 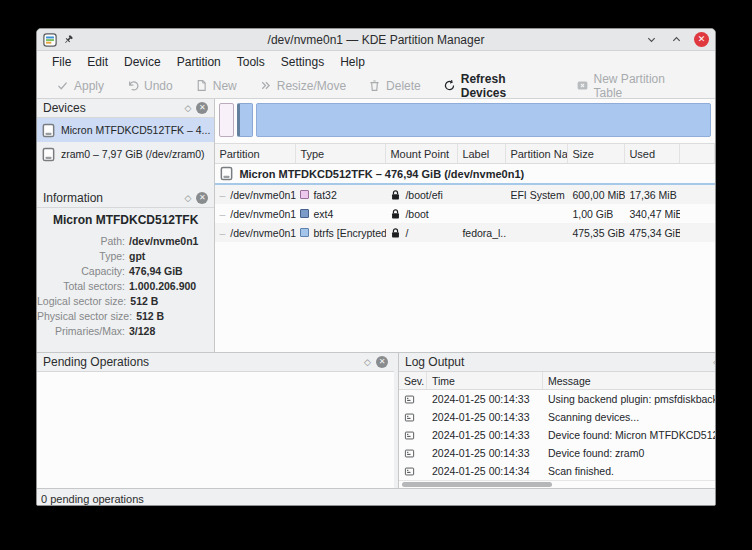 I want to click on column-header-mount-point: Mount Point, so click(x=422, y=154).